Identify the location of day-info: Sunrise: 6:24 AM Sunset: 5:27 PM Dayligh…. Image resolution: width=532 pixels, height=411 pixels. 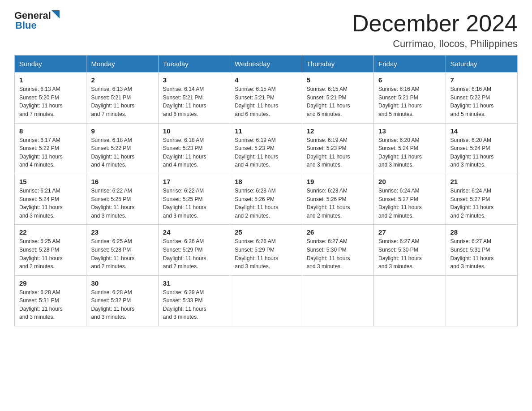
(409, 203).